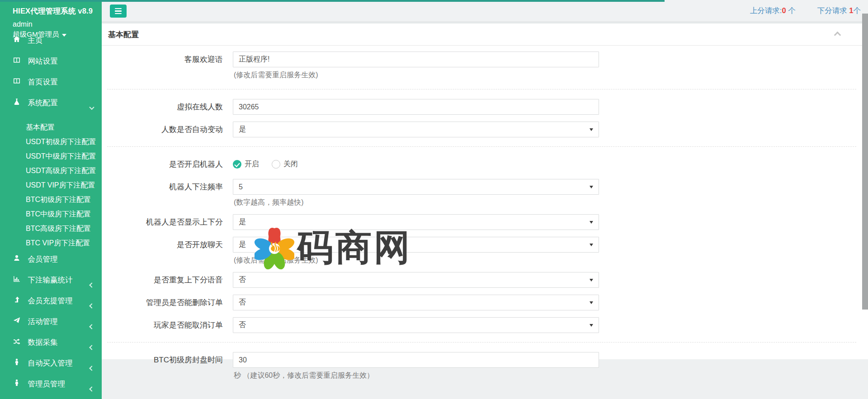 Image resolution: width=868 pixels, height=399 pixels. Describe the element at coordinates (51, 217) in the screenshot. I see `sidebar-nav: 主页 网站设置 首页设置 系统配置 基本配置 USDT初级房下注配置 USDT中…` at that location.